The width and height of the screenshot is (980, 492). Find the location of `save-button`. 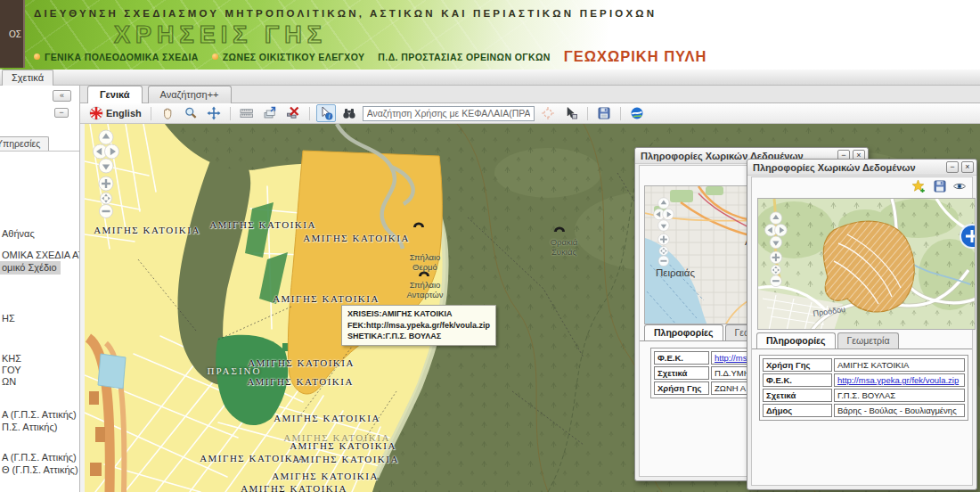

save-button is located at coordinates (604, 113).